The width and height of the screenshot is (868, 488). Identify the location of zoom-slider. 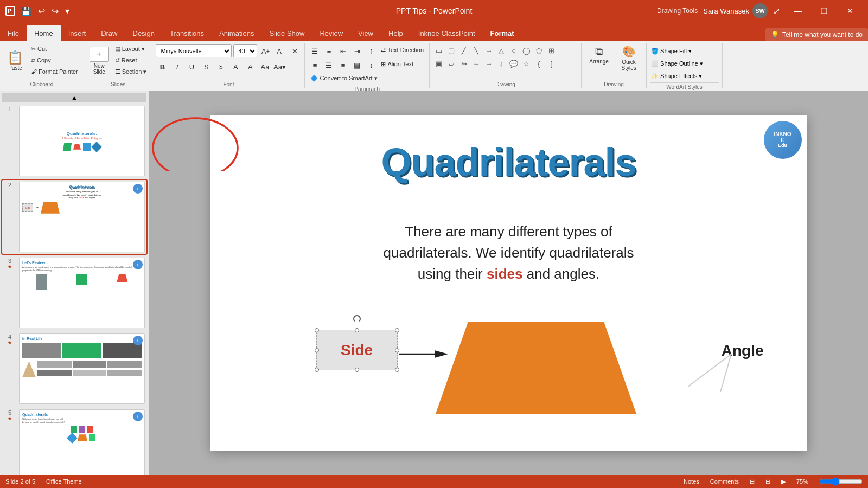
(841, 481).